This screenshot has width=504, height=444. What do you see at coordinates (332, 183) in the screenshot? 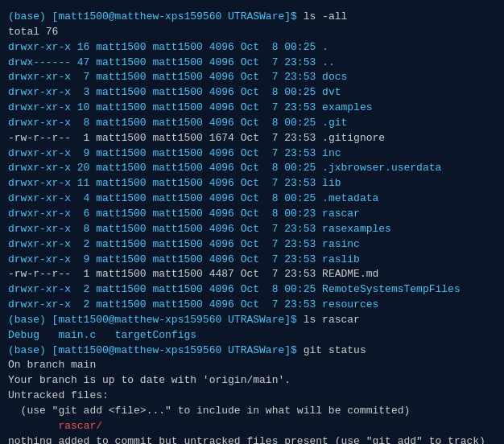
I see `dir-name: lib` at bounding box center [332, 183].